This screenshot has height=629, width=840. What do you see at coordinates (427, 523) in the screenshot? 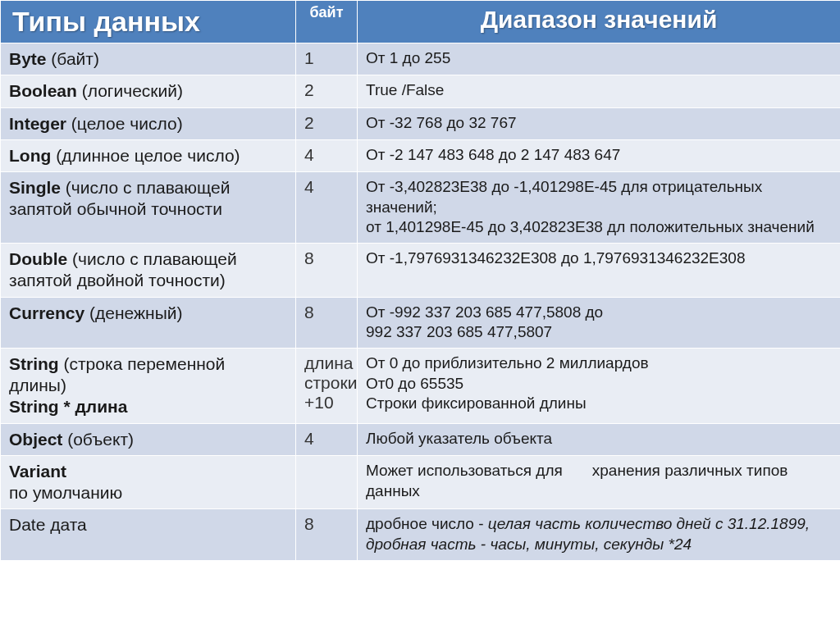
I see `range-part1: дробное число -` at bounding box center [427, 523].